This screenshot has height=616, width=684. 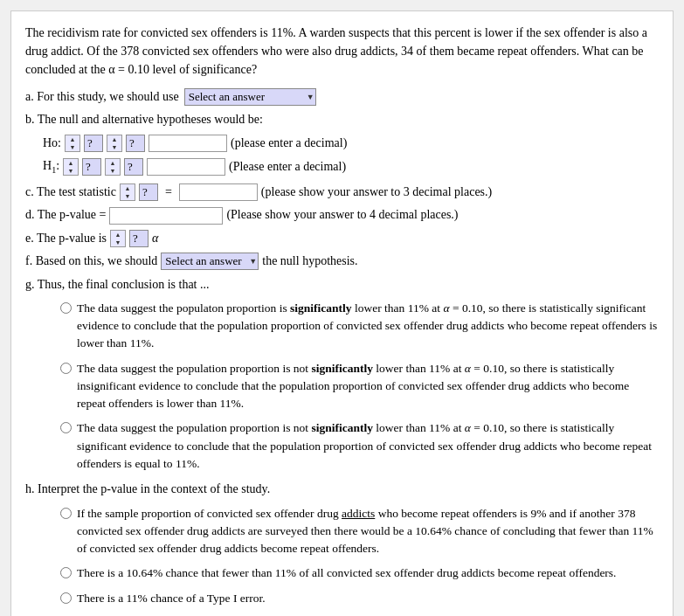 What do you see at coordinates (139, 239) in the screenshot?
I see `part-e-val: ?` at bounding box center [139, 239].